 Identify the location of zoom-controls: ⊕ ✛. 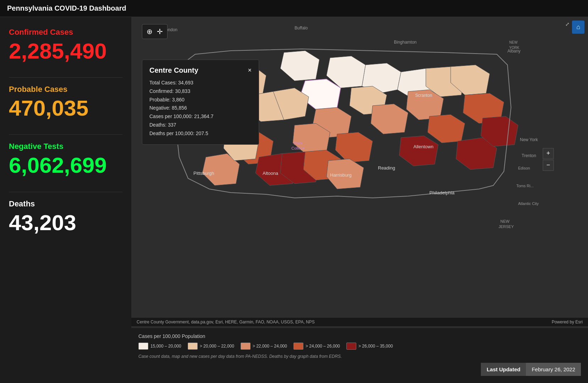
(155, 32).